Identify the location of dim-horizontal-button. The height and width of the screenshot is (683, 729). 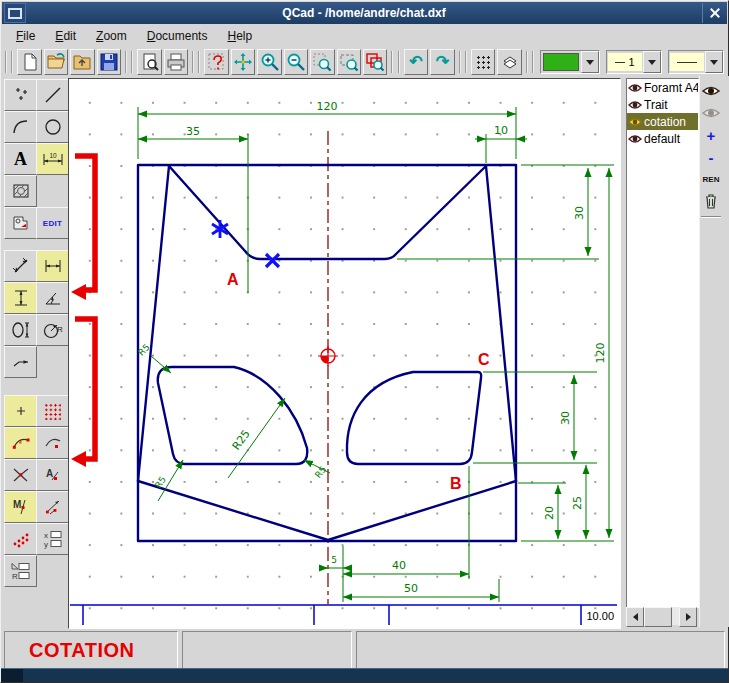
(52, 266).